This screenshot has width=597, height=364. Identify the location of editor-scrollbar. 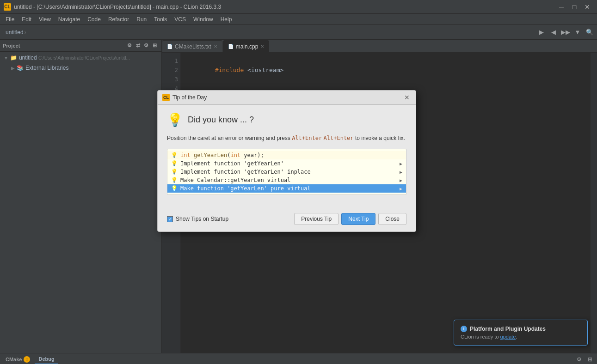
(594, 203).